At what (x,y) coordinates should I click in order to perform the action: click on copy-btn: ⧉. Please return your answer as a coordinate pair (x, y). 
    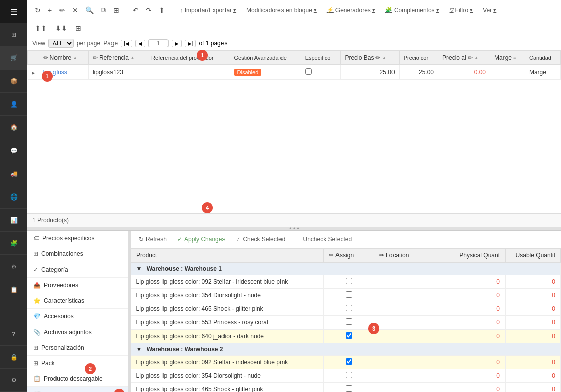
    Looking at the image, I should click on (103, 10).